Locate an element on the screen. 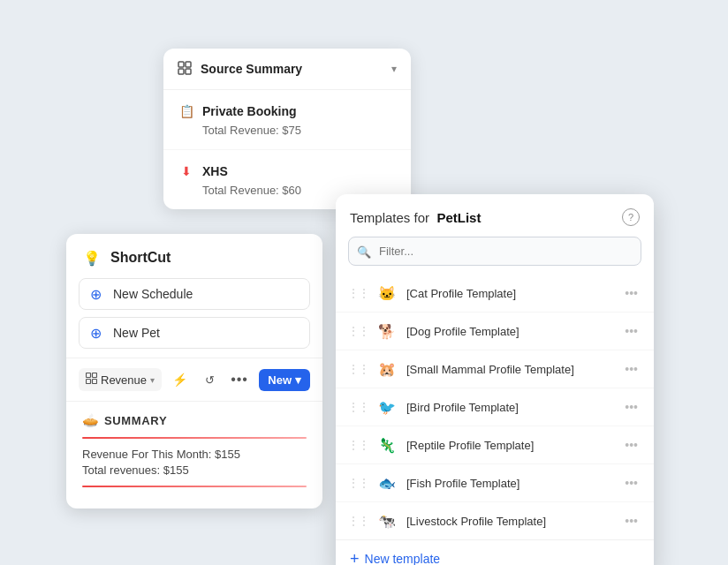  grid-icon is located at coordinates (186, 69).